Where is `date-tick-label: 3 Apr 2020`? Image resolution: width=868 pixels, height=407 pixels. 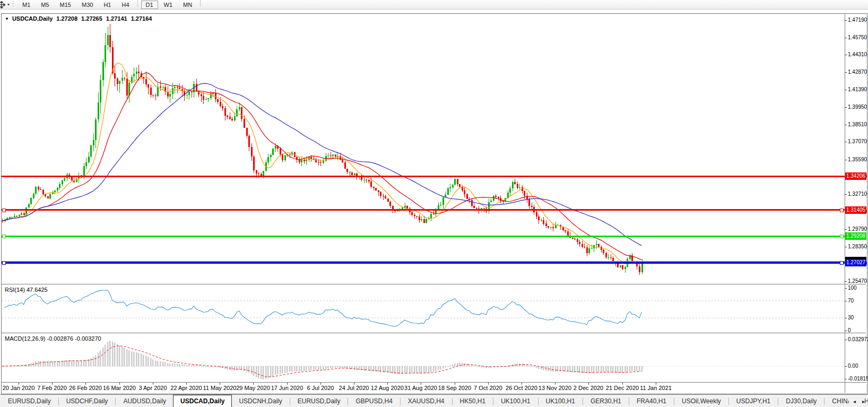 date-tick-label: 3 Apr 2020 is located at coordinates (153, 388).